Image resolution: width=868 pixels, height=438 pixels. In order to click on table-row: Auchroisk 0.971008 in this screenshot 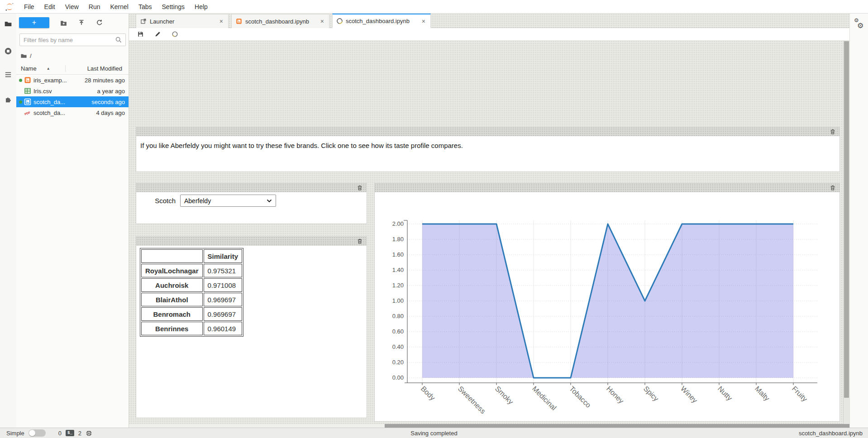, I will do `click(192, 285)`.